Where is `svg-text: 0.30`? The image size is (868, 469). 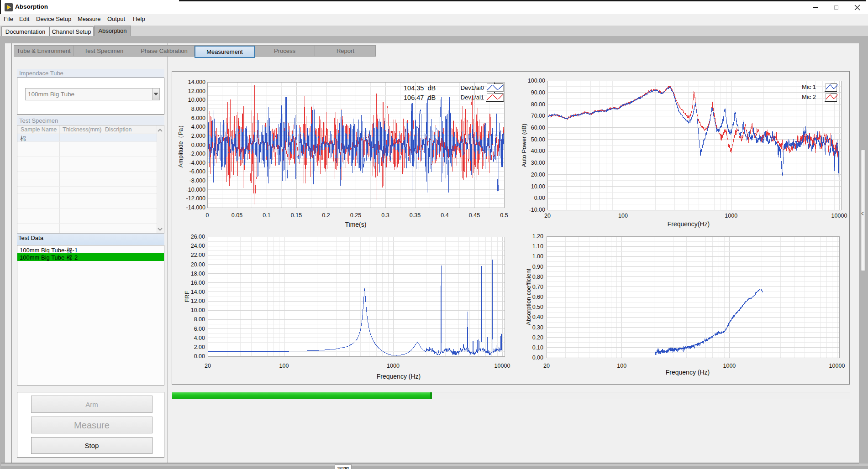
svg-text: 0.30 is located at coordinates (538, 328).